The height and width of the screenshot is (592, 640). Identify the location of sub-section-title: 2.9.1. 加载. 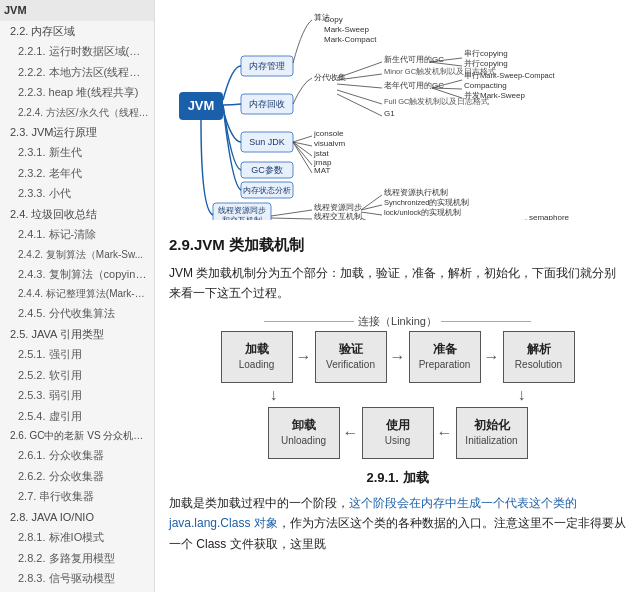
(398, 478).